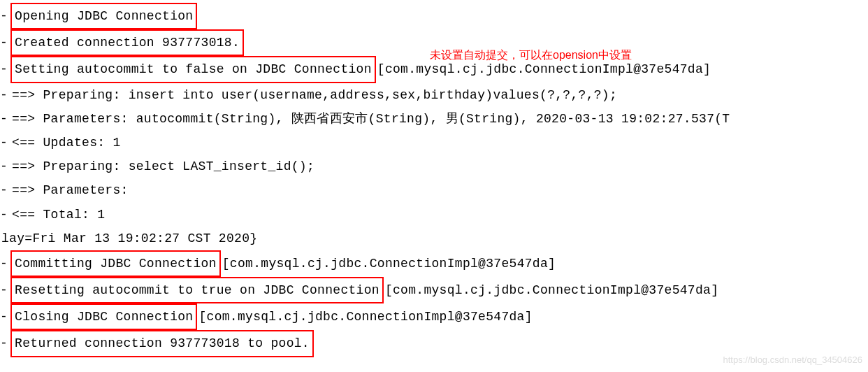  Describe the element at coordinates (70, 190) in the screenshot. I see `line-after: ==> Parameters:` at that location.